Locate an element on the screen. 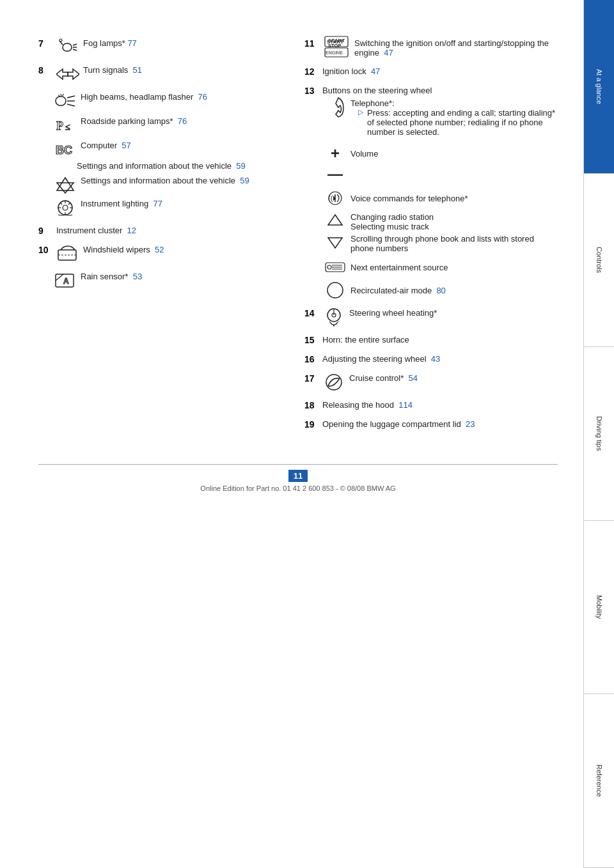 The width and height of the screenshot is (614, 868). item-10: 10 Windshield wipers 52 is located at coordinates (165, 254).